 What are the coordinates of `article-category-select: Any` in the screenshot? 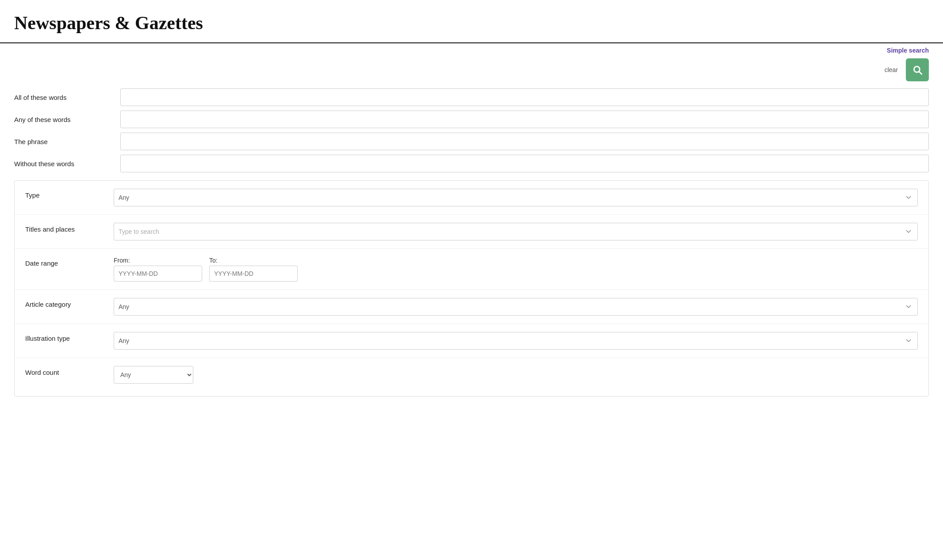 It's located at (516, 307).